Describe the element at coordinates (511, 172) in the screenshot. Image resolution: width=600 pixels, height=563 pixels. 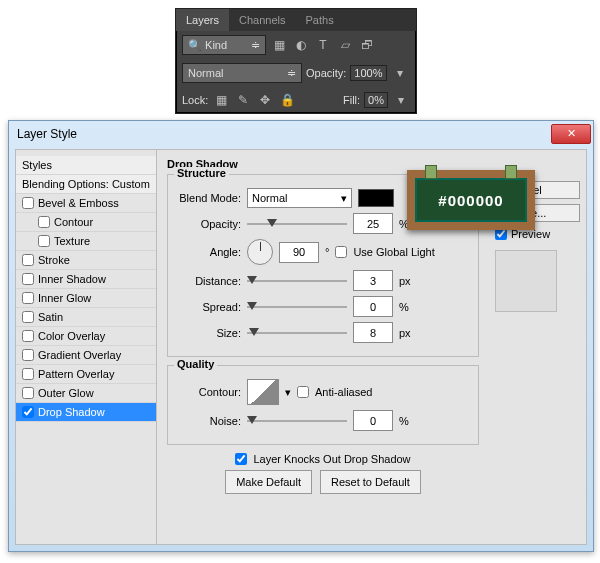
I see `chalkboard-clip-icon` at that location.